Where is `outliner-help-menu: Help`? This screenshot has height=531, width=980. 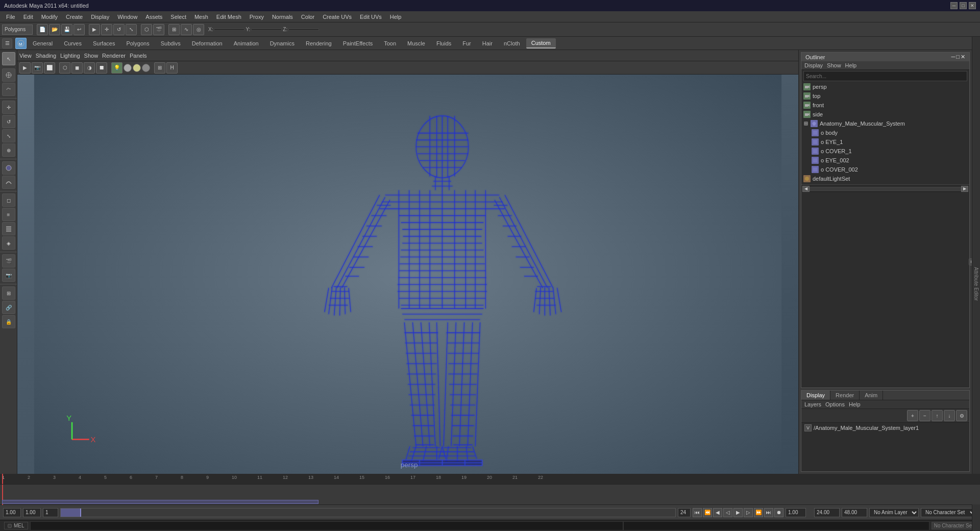 outliner-help-menu: Help is located at coordinates (851, 65).